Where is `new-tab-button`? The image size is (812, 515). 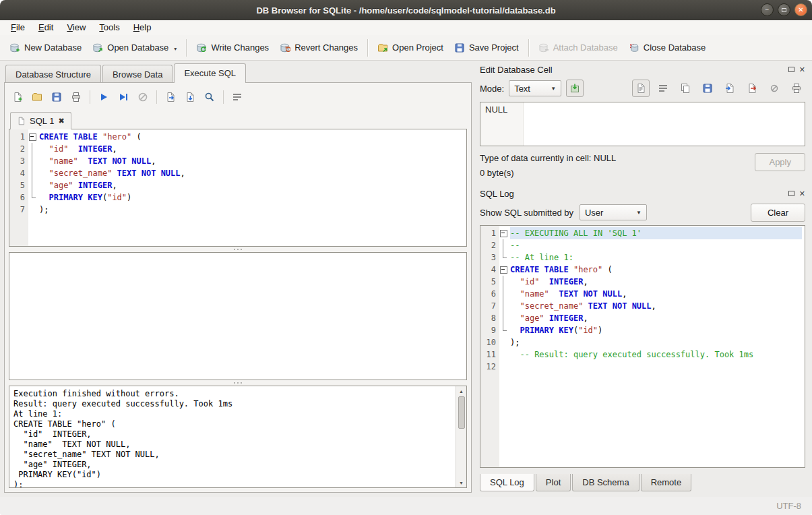
new-tab-button is located at coordinates (18, 97).